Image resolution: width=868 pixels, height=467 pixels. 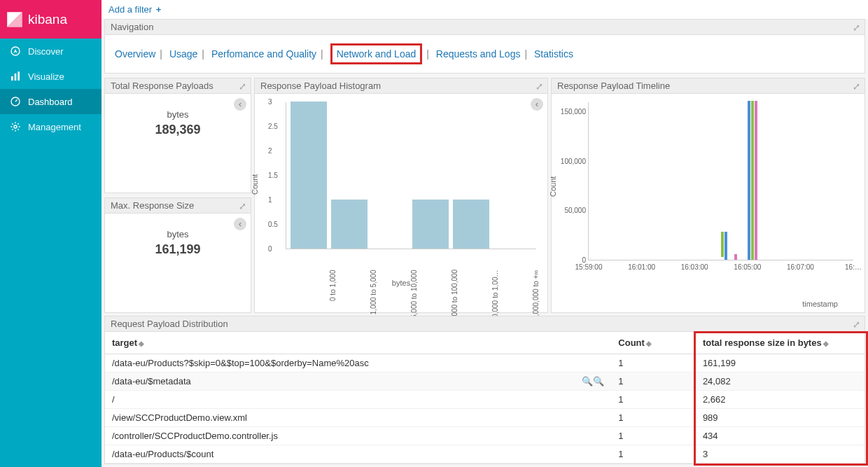 I want to click on zoom-icons: 🔍 🔍, so click(x=594, y=381).